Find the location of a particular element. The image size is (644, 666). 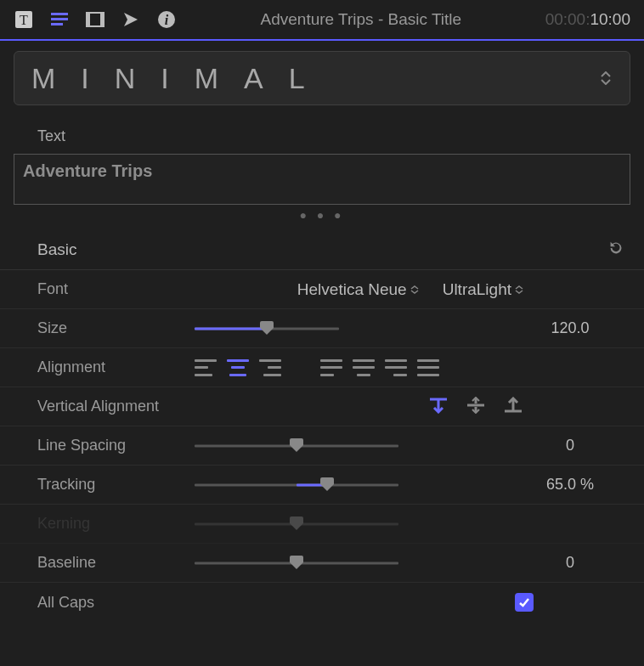

line-spacing-row: Line Spacing 0 is located at coordinates (322, 446).